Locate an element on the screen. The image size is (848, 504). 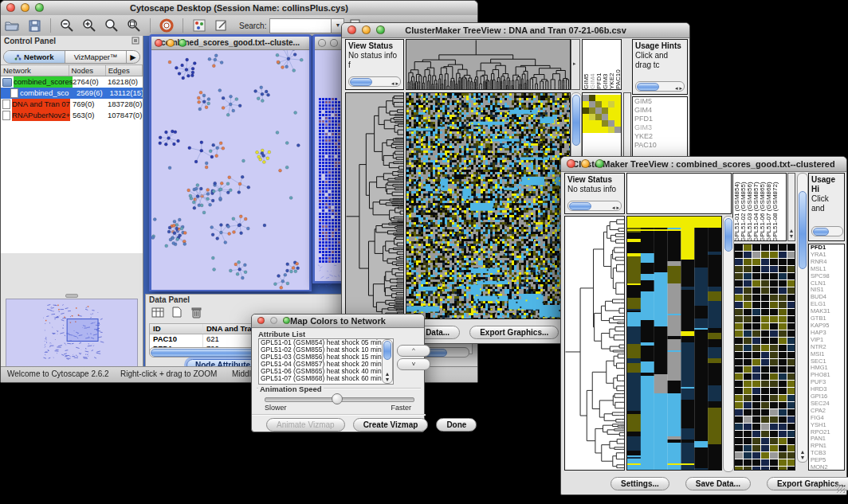
tab-overflow-arrow: ▶ is located at coordinates (133, 57).